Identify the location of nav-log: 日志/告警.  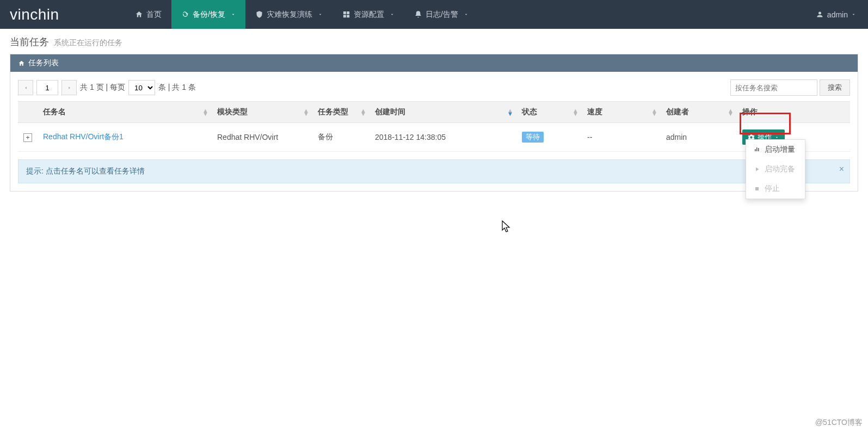
(441, 14).